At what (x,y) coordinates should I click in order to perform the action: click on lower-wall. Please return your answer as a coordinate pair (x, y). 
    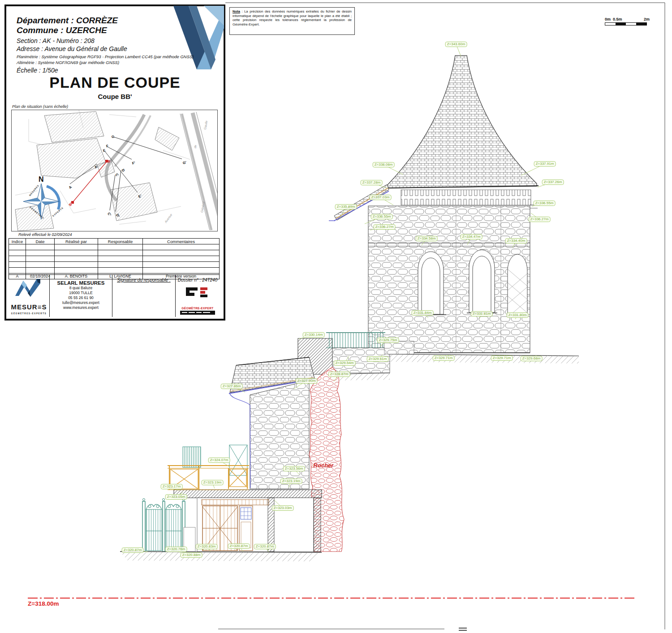
    Looking at the image, I should click on (280, 435).